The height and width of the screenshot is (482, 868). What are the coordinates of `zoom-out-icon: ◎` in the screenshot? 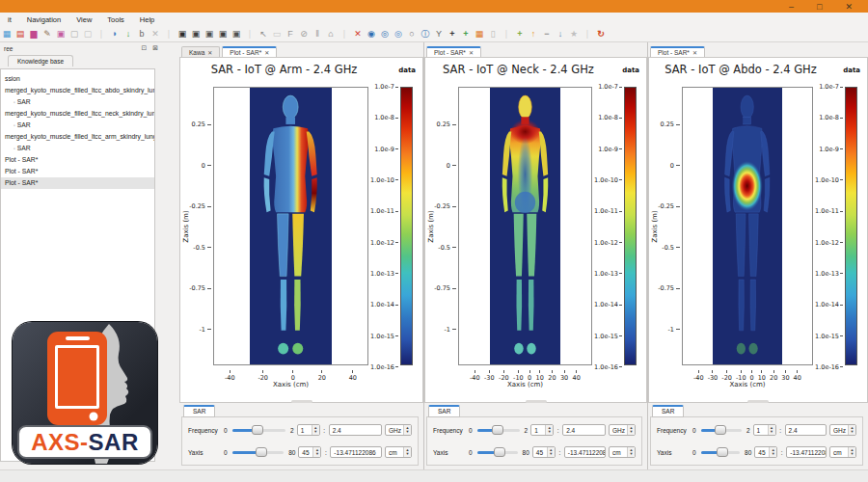 It's located at (385, 35).